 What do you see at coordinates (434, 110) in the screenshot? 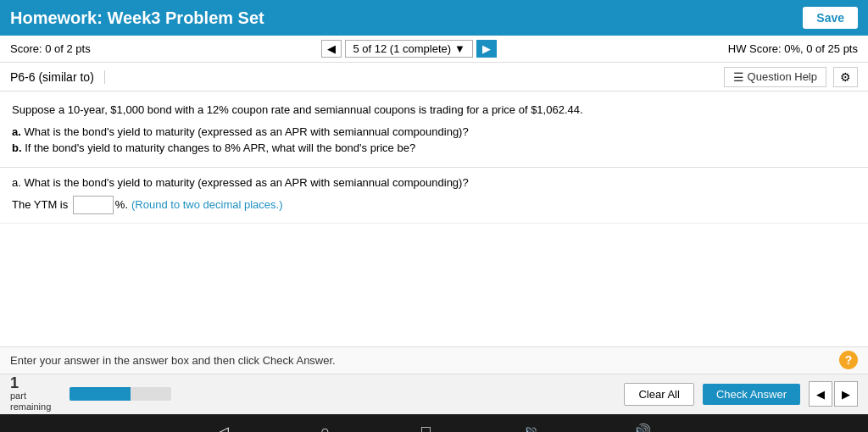
I see `problem-text: Suppose a 10-year, $1,000 bond with a 12…` at bounding box center [434, 110].